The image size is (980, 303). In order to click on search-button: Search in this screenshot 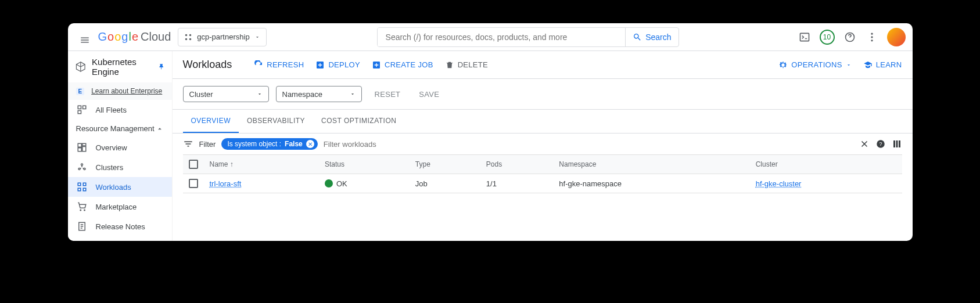, I will do `click(652, 37)`.